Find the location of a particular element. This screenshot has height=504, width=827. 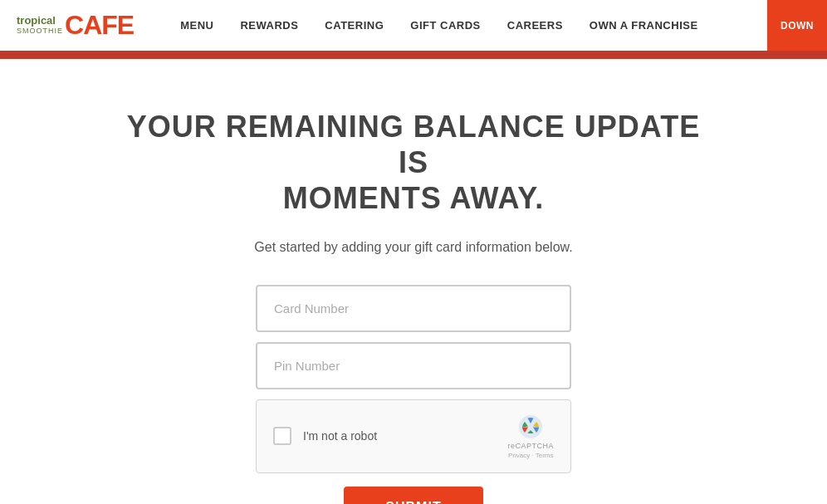

submit-button: SUBMIT is located at coordinates (414, 495).